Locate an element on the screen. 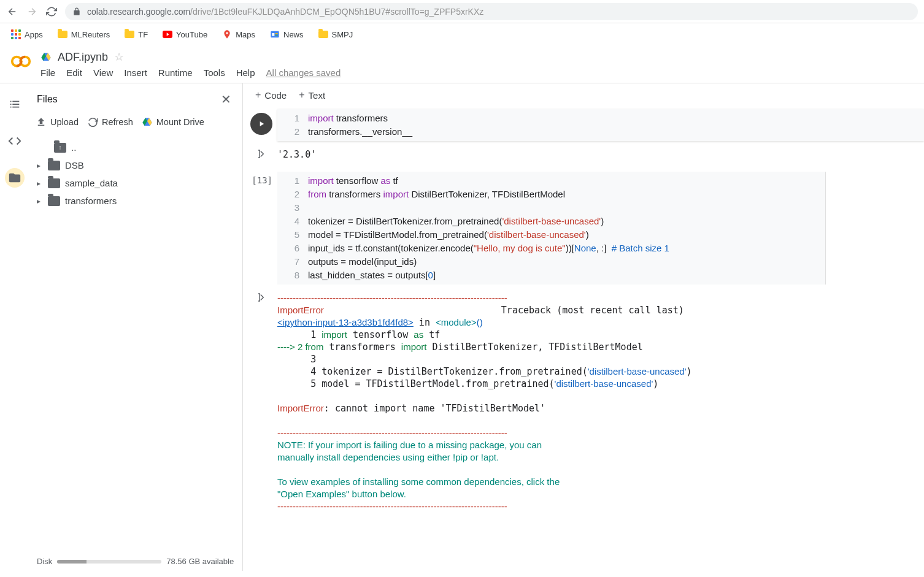 The height and width of the screenshot is (577, 924). tree-folder-sampledata: ▸sample_data is located at coordinates (136, 183).